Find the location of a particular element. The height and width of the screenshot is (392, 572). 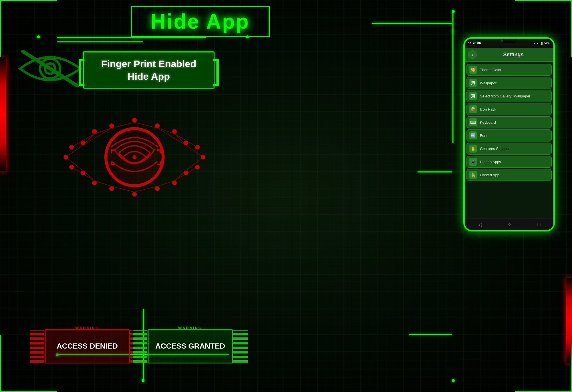

phone-status-bar: 11:20:06 ✕ ▲ 🔋 54% is located at coordinates (509, 43).